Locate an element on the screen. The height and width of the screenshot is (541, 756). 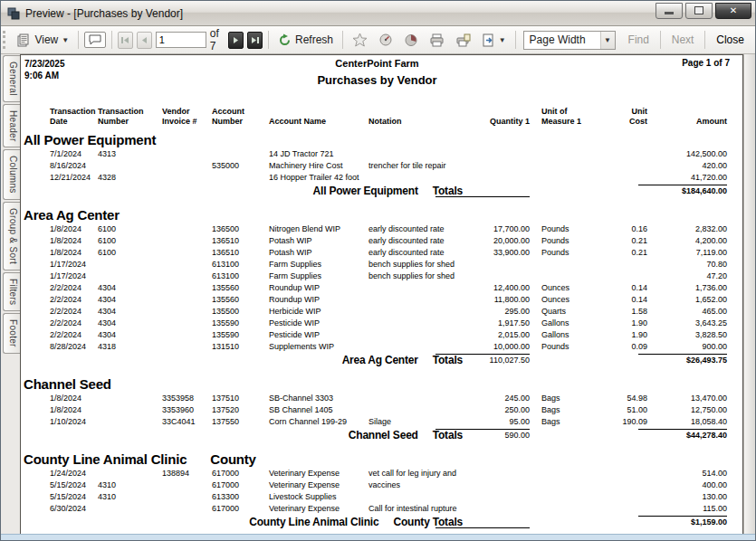
group-name: All Power Equipment is located at coordinates (90, 139).